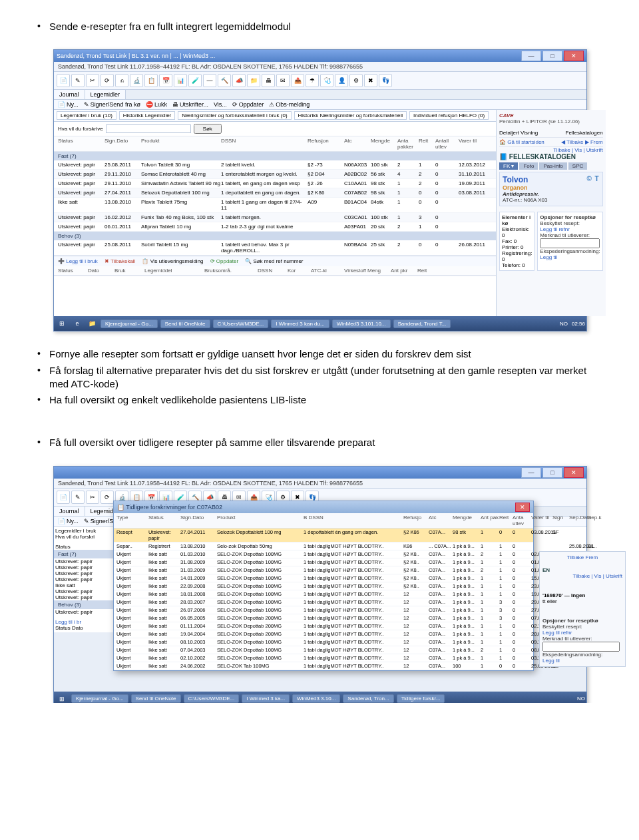 The height and width of the screenshot is (840, 639). Describe the element at coordinates (275, 165) in the screenshot. I see `table-row: Utskrevet: papir25.08.2011Tolvon Tablett…` at that location.